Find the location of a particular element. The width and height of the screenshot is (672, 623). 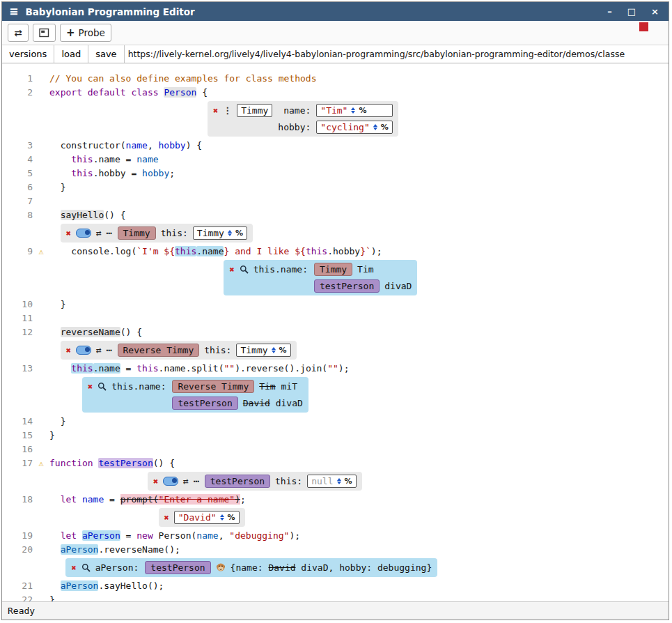

toolbar: ⇄ + Probe is located at coordinates (336, 33).